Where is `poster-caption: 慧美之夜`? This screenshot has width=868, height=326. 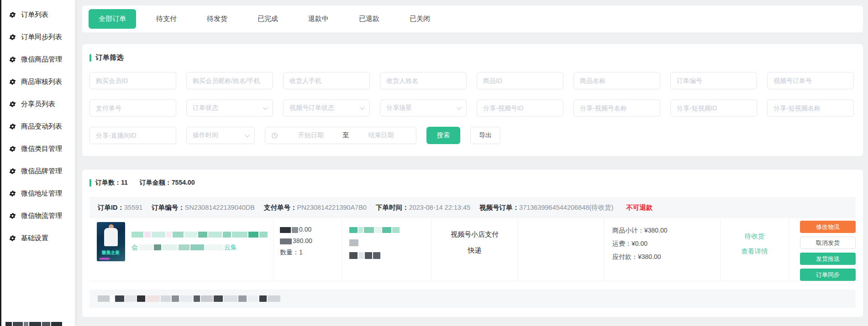 poster-caption: 慧美之夜 is located at coordinates (111, 253).